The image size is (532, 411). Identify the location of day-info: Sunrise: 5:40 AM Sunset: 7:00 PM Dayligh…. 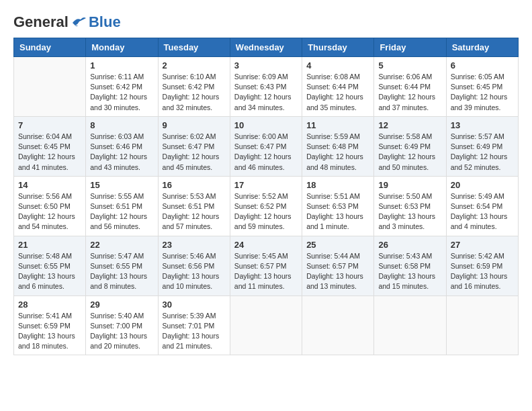
(122, 332).